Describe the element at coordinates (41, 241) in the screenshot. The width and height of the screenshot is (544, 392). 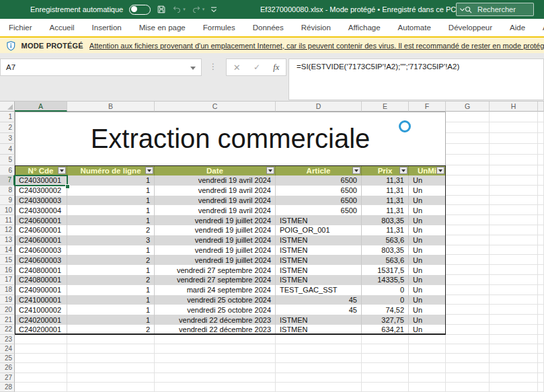
I see `cell-A13: C240600001` at that location.